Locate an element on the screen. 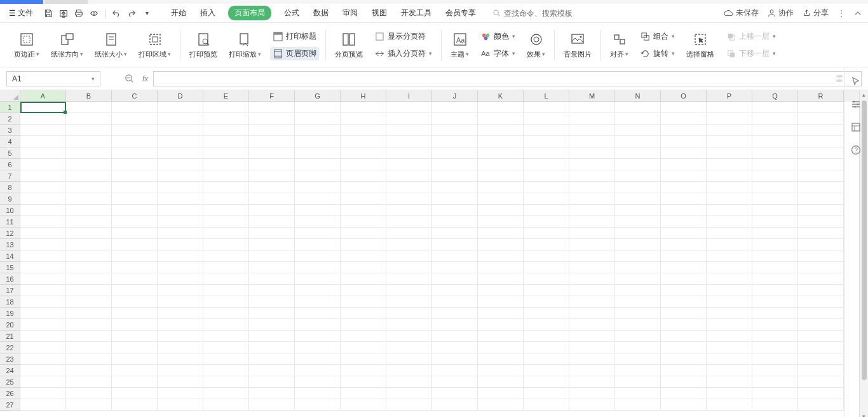 This screenshot has height=417, width=868. row-header: 8 is located at coordinates (10, 188).